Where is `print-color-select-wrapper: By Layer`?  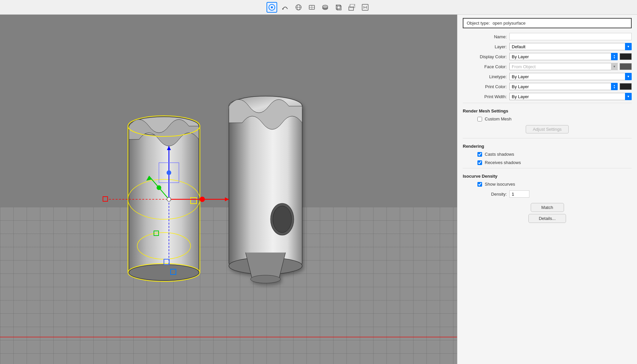
print-color-select-wrapper: By Layer is located at coordinates (564, 87).